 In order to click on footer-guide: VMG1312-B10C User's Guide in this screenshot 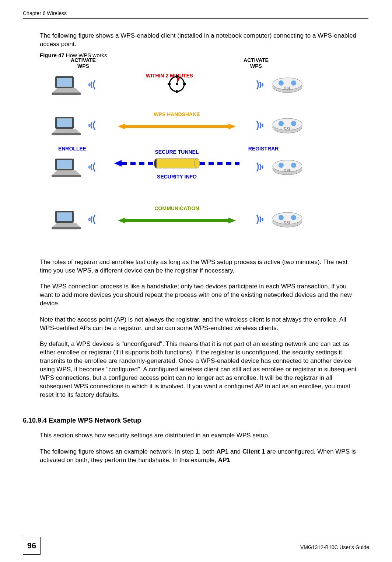, I will do `click(335, 547)`.